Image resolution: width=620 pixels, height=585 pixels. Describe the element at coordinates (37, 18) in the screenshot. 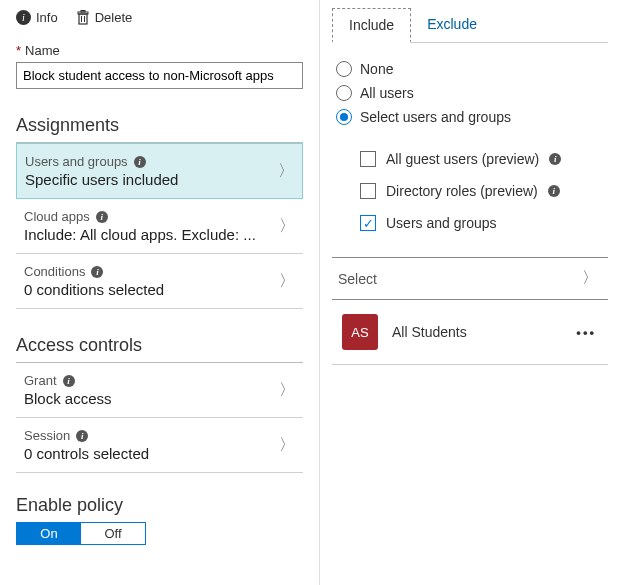

I see `info-button: i Info` at that location.